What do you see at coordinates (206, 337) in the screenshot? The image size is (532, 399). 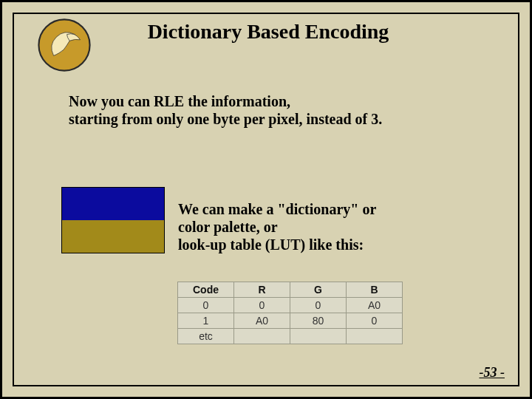 I see `cell: etc` at bounding box center [206, 337].